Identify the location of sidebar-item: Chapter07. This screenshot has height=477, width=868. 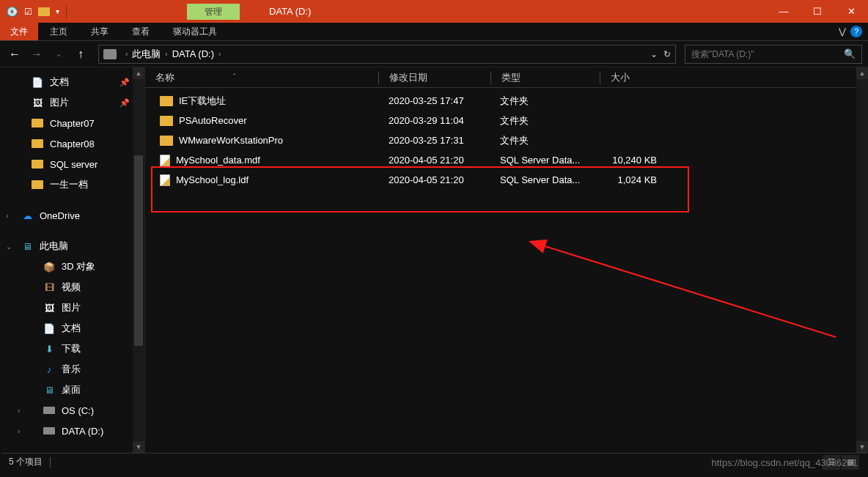
(72, 123).